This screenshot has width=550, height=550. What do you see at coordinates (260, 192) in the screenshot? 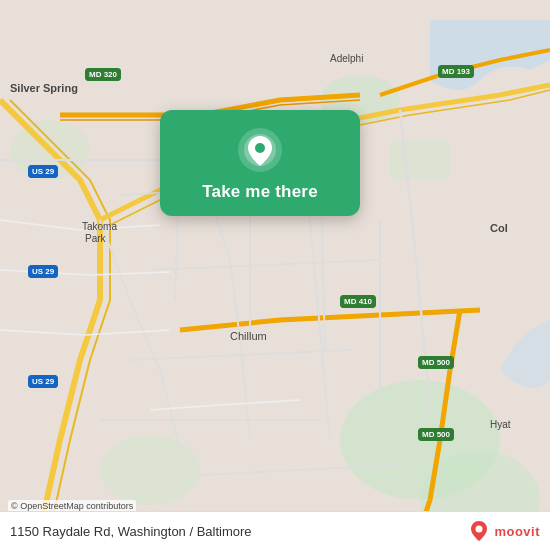
I see `popup-label: Take me there` at bounding box center [260, 192].